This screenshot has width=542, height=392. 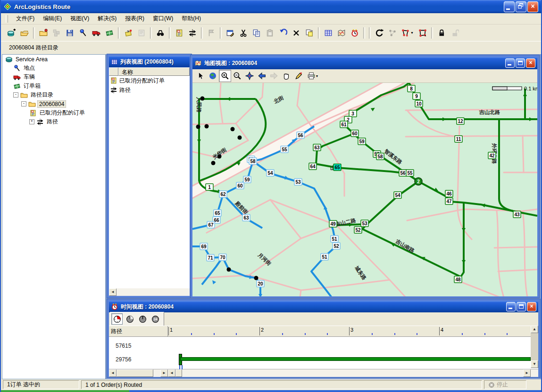 I want to click on forward-arrow-button, so click(x=274, y=76).